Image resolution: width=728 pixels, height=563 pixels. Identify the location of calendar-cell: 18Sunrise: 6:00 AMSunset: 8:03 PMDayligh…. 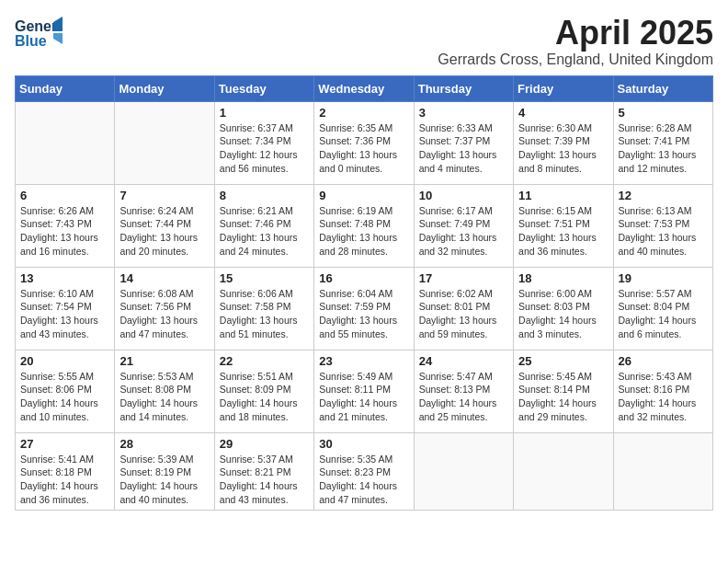
(563, 308).